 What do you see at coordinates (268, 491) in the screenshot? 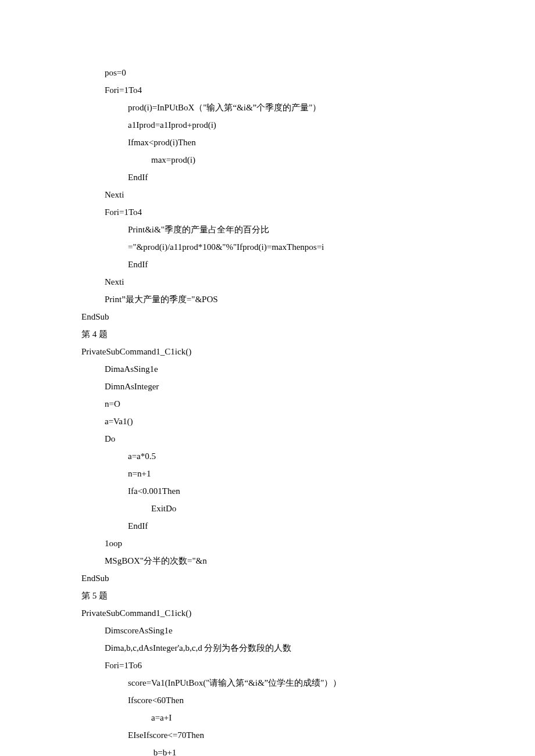
I see `code-line: Ifa<0.001Then` at bounding box center [268, 491].